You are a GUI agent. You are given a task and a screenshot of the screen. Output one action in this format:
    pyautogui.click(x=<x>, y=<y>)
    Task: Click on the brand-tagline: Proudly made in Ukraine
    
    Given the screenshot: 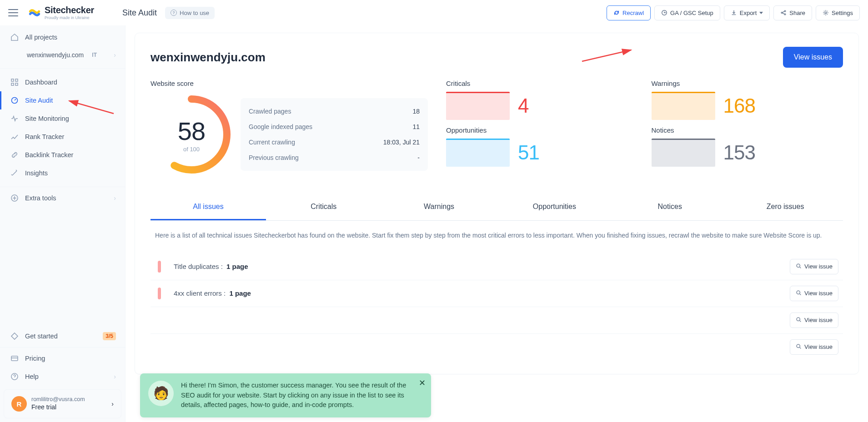 What is the action you would take?
    pyautogui.click(x=69, y=18)
    